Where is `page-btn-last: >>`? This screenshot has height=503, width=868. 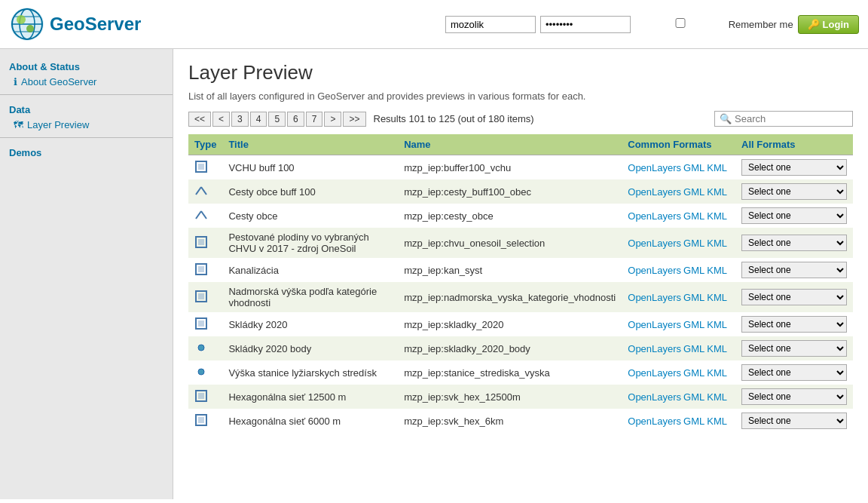 page-btn-last: >> is located at coordinates (354, 119).